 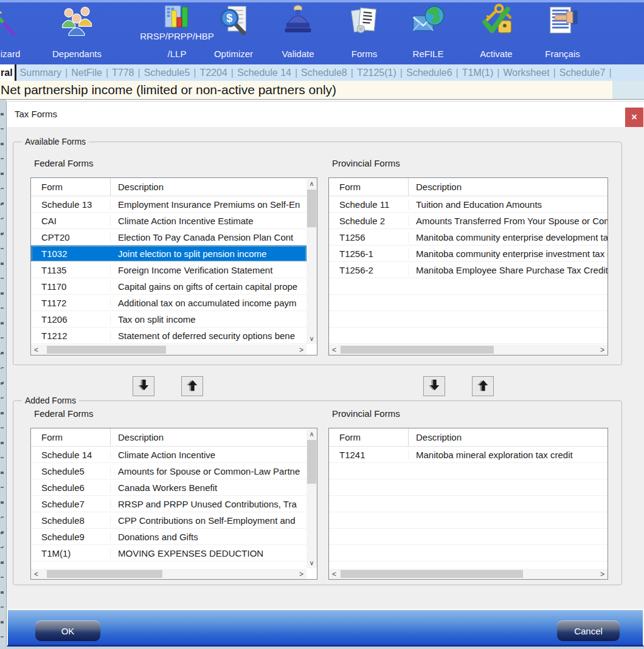 What do you see at coordinates (369, 221) in the screenshot?
I see `cell-form: Schedule 2` at bounding box center [369, 221].